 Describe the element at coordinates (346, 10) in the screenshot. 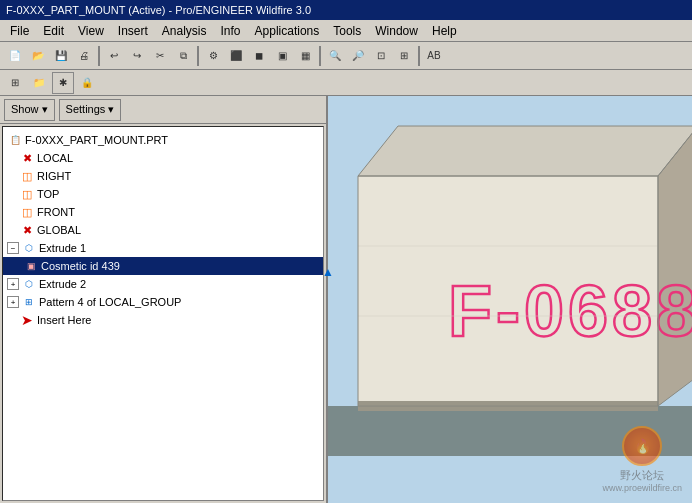

I see `title-bar: F-0XXX_PART_MOUNT (Active) - Pro/ENGINEE…` at that location.